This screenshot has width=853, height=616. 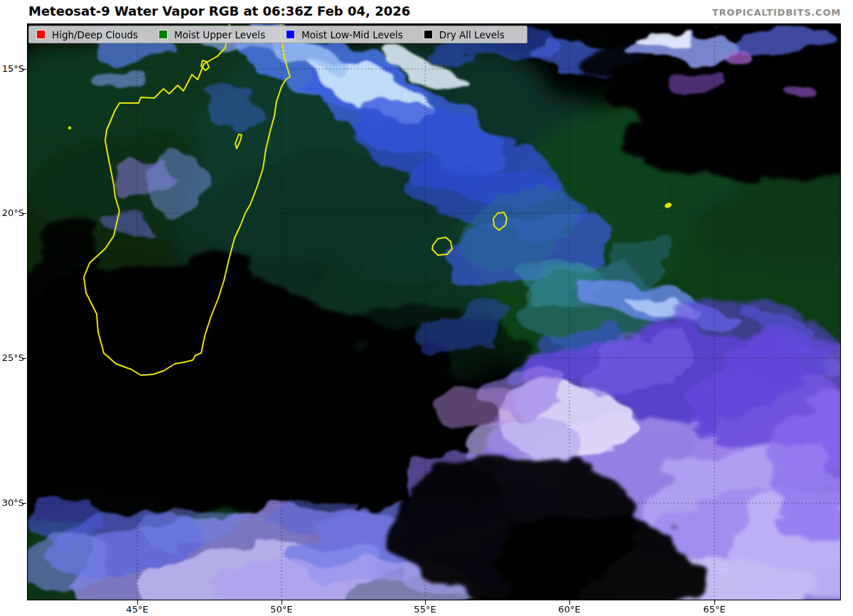 What do you see at coordinates (281, 610) in the screenshot?
I see `lon-tick-label: 50°E` at bounding box center [281, 610].